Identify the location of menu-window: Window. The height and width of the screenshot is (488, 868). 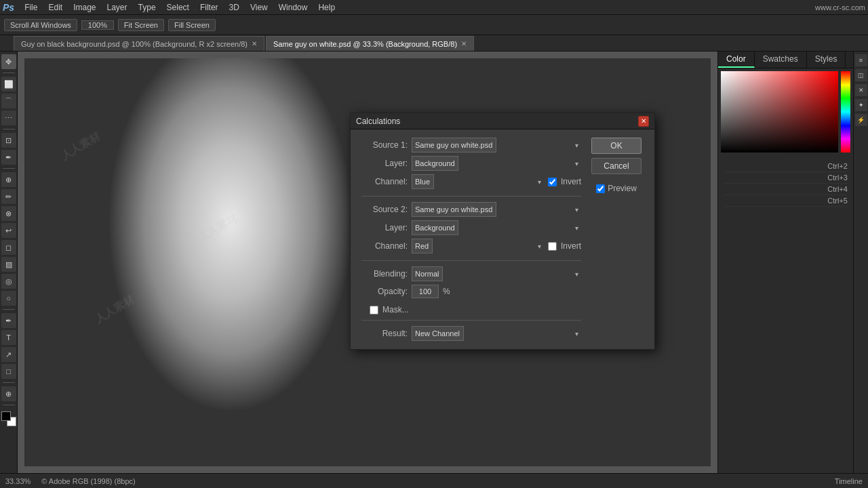
(293, 7).